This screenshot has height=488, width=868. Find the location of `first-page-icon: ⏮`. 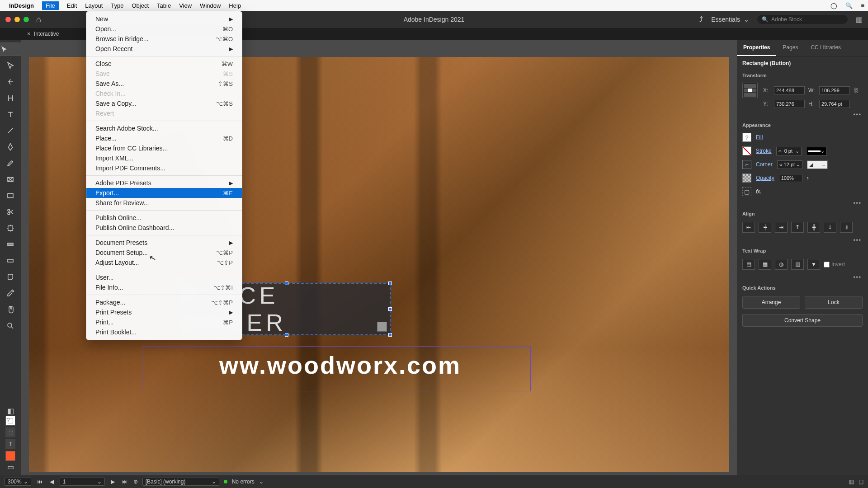

first-page-icon: ⏮ is located at coordinates (40, 482).